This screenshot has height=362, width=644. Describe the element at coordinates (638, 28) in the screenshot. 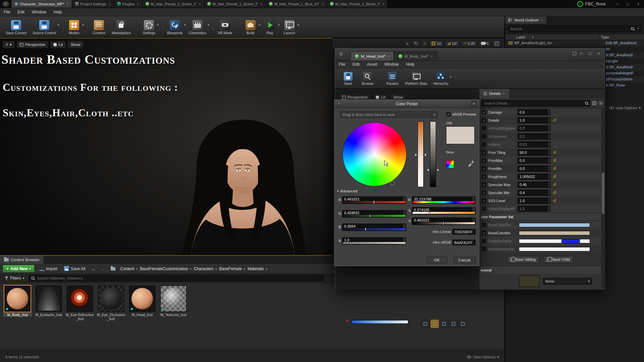

I see `clear-search-icon: ×` at that location.